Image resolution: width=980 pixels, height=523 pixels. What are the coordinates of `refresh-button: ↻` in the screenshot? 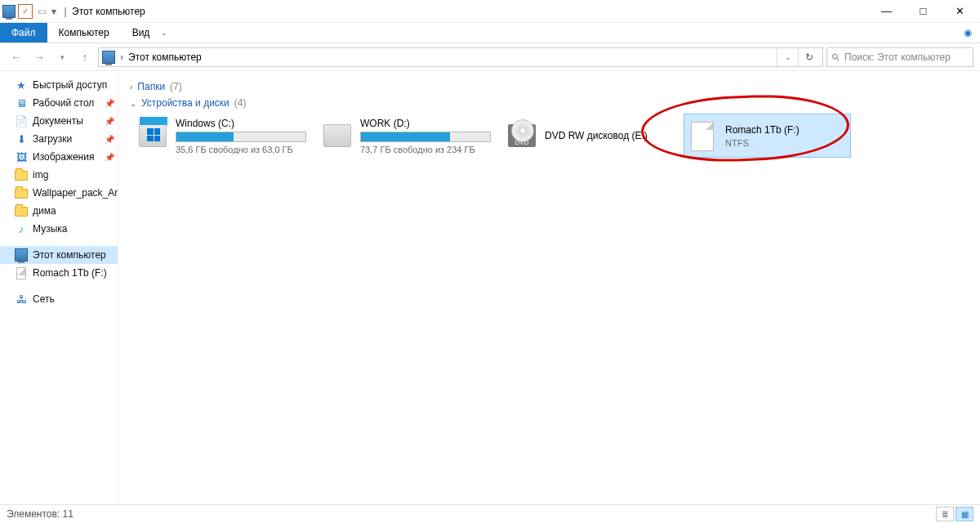 It's located at (808, 57).